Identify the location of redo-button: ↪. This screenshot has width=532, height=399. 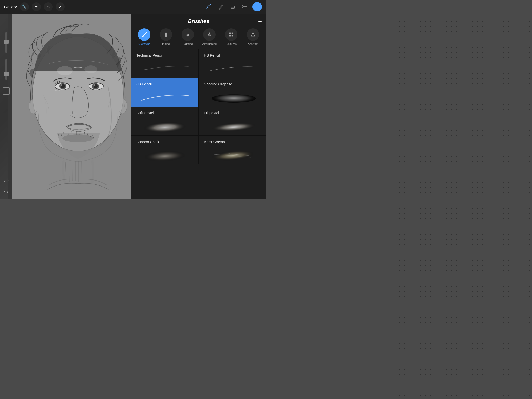
(6, 192).